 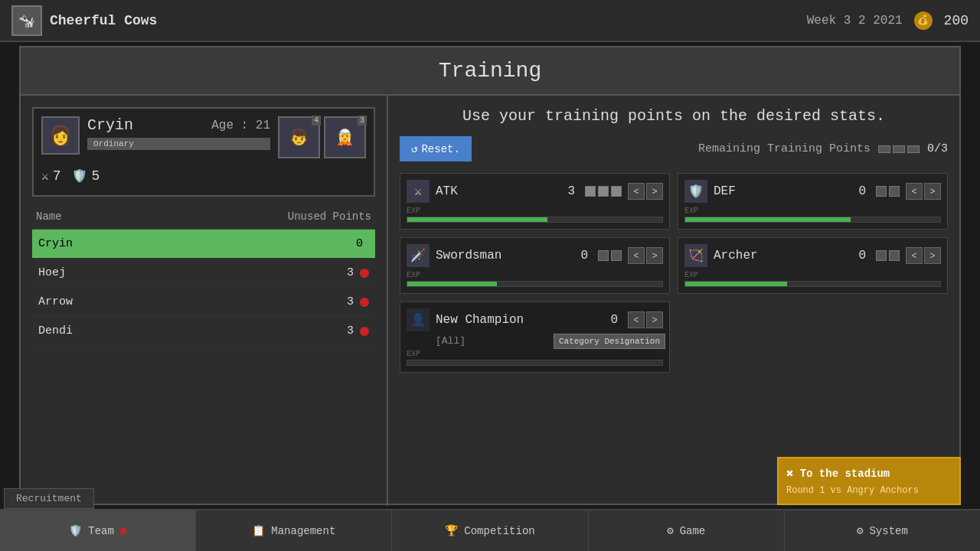 What do you see at coordinates (823, 148) in the screenshot?
I see `remaining-points: Remaining Training Points 0/3` at bounding box center [823, 148].